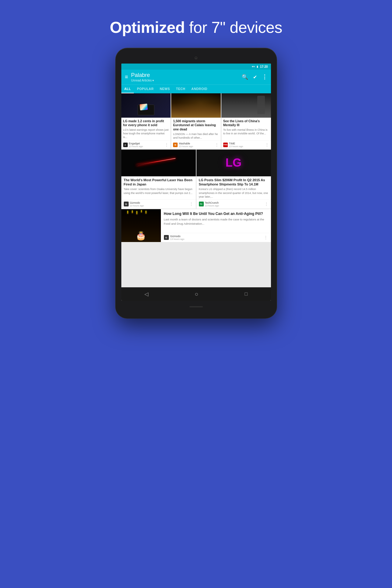  What do you see at coordinates (125, 145) in the screenshot?
I see `engadget-logo: e` at bounding box center [125, 145].